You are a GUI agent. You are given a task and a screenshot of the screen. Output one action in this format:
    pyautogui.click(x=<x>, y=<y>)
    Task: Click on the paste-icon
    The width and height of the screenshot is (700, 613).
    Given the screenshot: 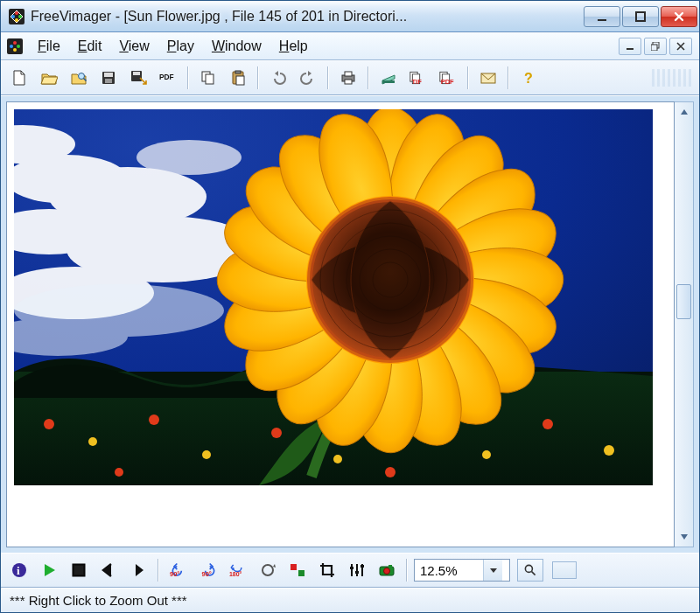 What is the action you would take?
    pyautogui.click(x=238, y=78)
    